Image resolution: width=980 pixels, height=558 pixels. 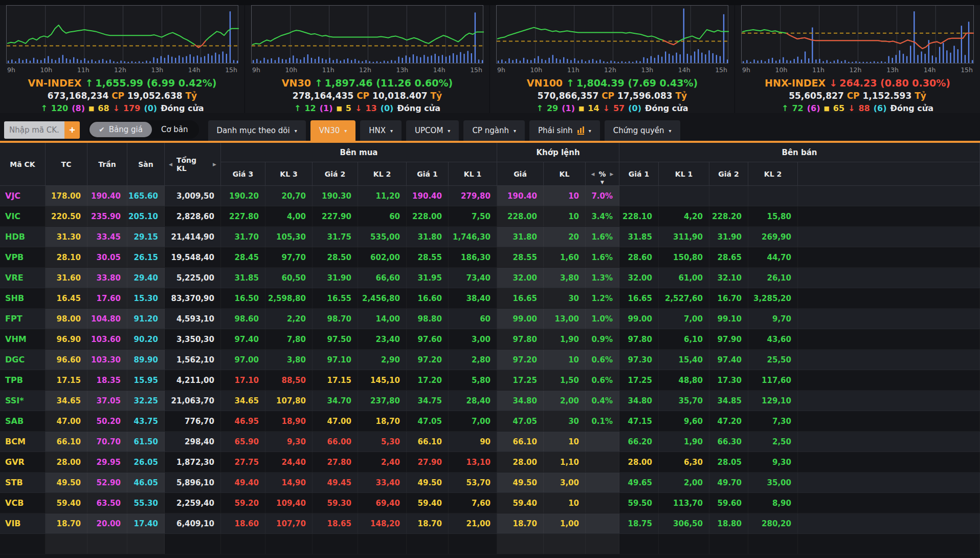 I want to click on chart-x-axis-labels: 9h10h11h12h13h14h15h, so click(x=122, y=69).